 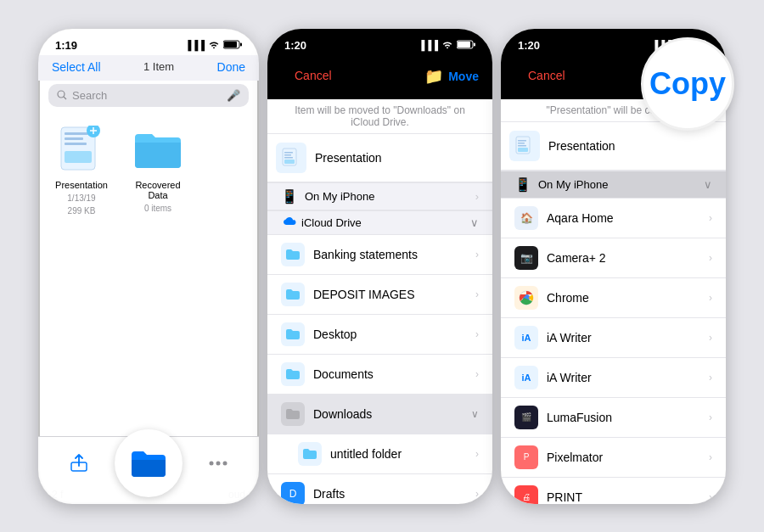 What do you see at coordinates (380, 334) in the screenshot?
I see `list-item-desktop-2: Desktop ›` at bounding box center [380, 334].